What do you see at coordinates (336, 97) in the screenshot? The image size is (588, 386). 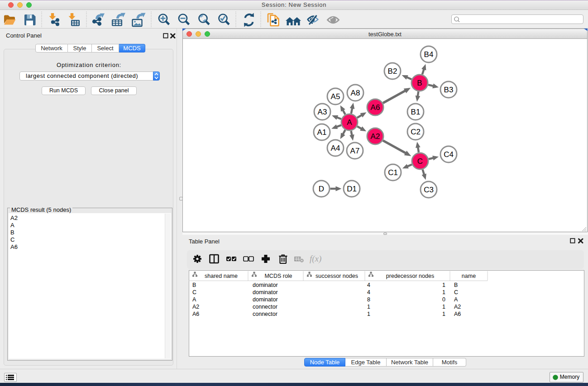 I see `svg-text: A5` at bounding box center [336, 97].